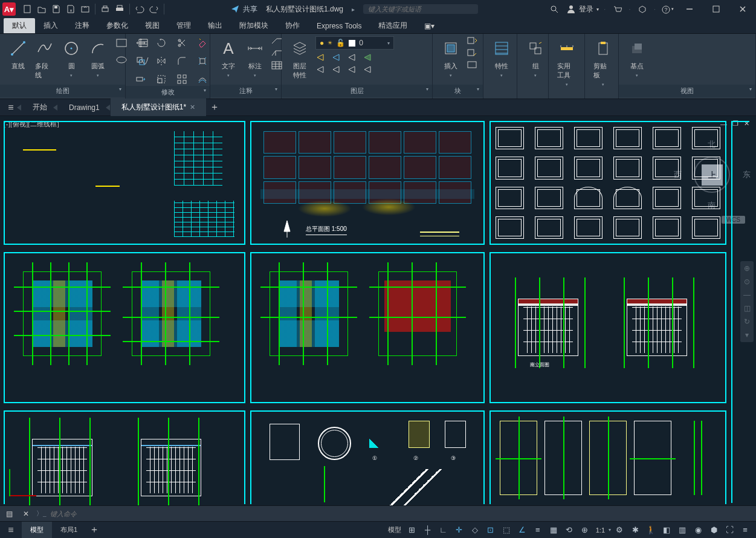  I want to click on tab-featured: 精选应用, so click(393, 25).